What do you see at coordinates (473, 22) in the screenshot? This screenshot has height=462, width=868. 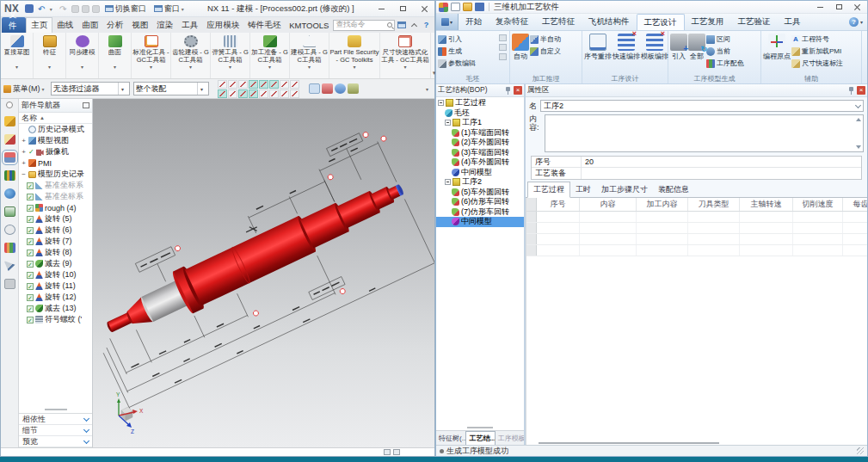 I see `cam-tab-1: 开始` at bounding box center [473, 22].